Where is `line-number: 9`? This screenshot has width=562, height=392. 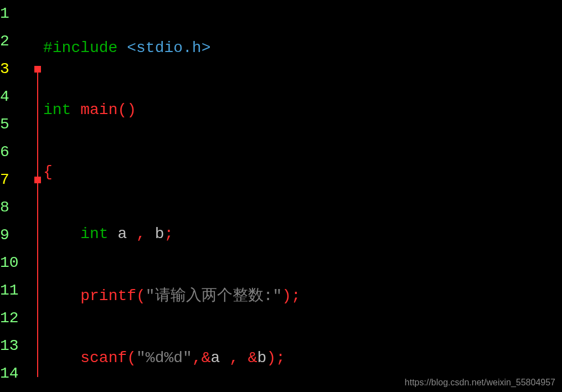
line-number: 9 is located at coordinates (14, 235).